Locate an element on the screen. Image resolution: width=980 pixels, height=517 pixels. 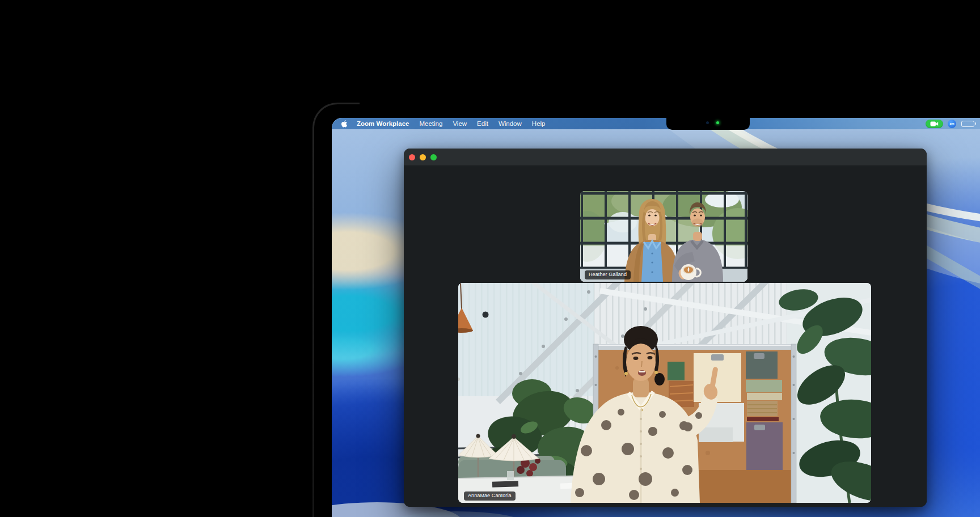
video-feed-heather is located at coordinates (664, 236).